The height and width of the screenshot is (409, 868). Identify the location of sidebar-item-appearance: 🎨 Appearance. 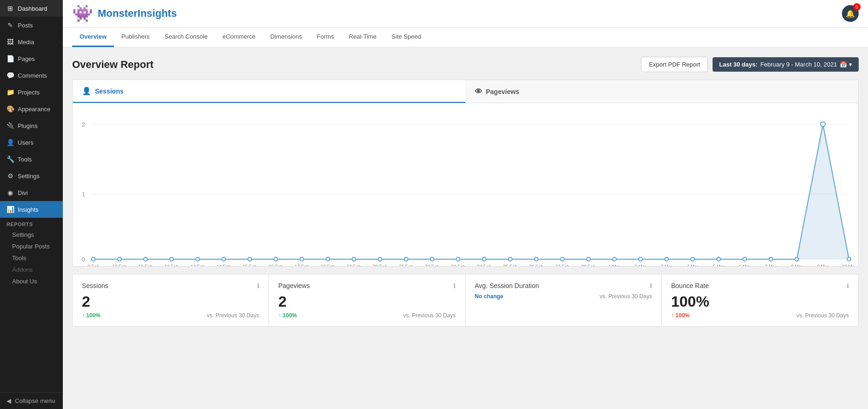
(32, 109).